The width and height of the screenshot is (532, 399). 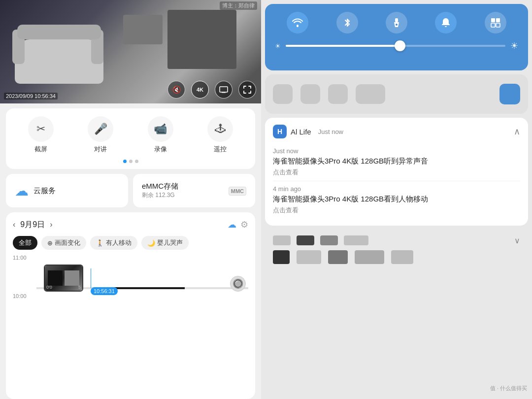 I want to click on emmc-storage-card: eMMC存储 剩余 112.3G MMC, so click(x=194, y=191).